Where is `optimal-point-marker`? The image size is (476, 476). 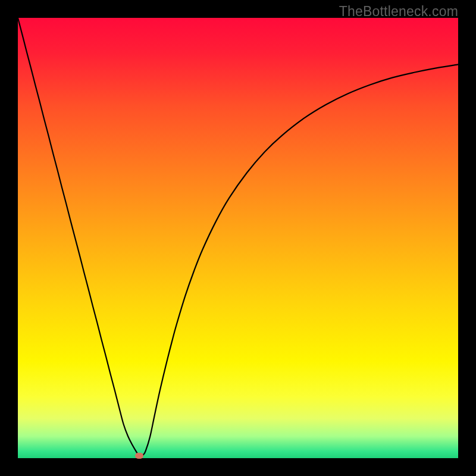 optimal-point-marker is located at coordinates (139, 456).